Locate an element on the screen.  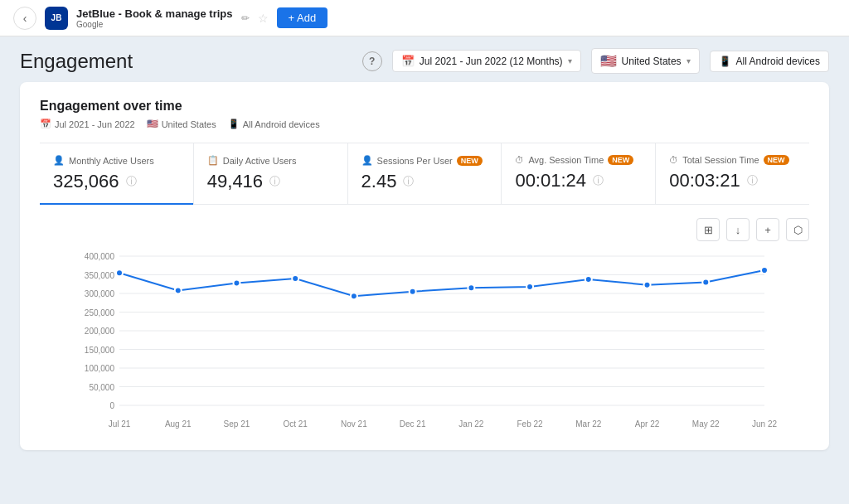
svg-text: 50,000 is located at coordinates (101, 388).